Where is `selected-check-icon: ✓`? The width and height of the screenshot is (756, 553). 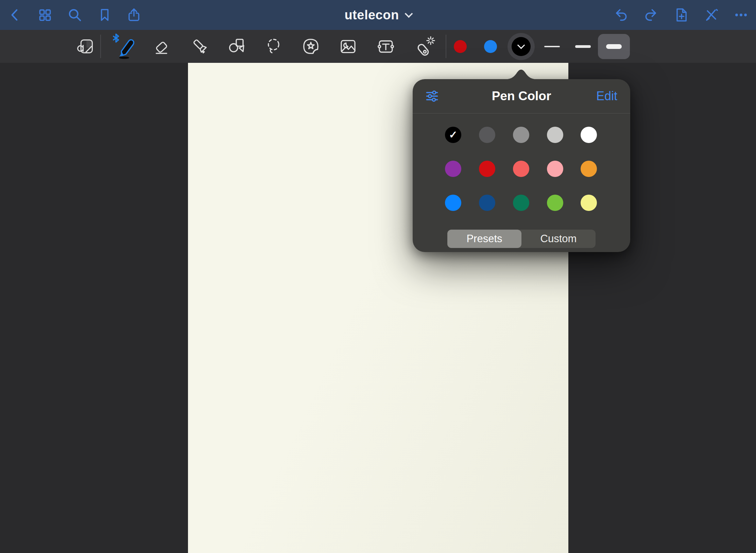 selected-check-icon: ✓ is located at coordinates (453, 135).